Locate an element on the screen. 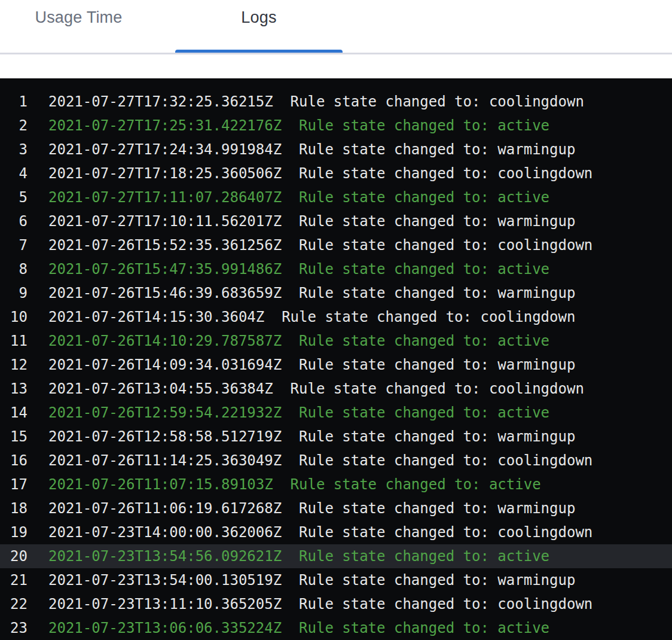 The height and width of the screenshot is (640, 672). log-row: 172021-07-26T11:07:15.89103Z Rule state … is located at coordinates (336, 484).